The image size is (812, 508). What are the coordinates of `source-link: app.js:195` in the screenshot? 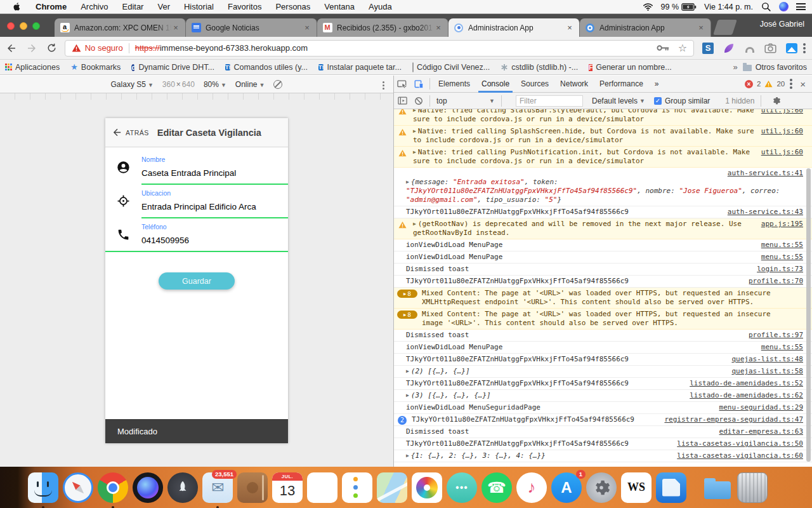 It's located at (782, 224).